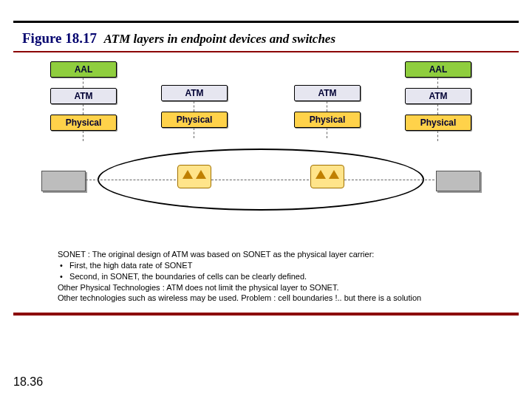 The height and width of the screenshot is (399, 532). What do you see at coordinates (194, 100) in the screenshot?
I see `switch-left-stack: ATM Physical` at bounding box center [194, 100].